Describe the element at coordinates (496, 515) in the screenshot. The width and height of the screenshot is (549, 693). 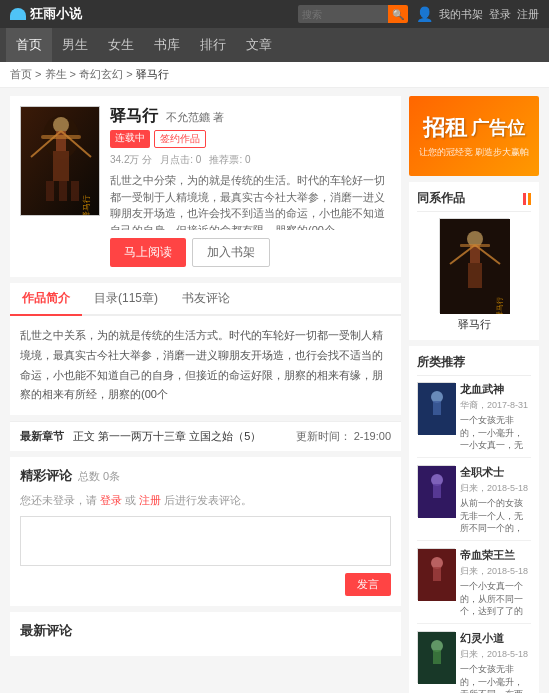
I see `rec-desc-1: 从前一个的女孩无非一个人，无所不同一个的，无所不同` at that location.